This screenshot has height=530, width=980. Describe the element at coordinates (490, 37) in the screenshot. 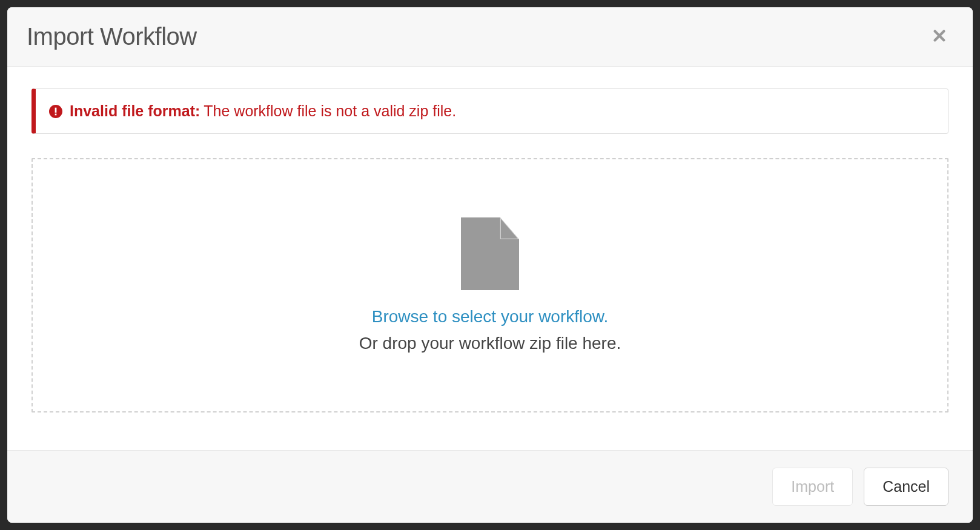

I see `modal-header: Import Workflow` at that location.